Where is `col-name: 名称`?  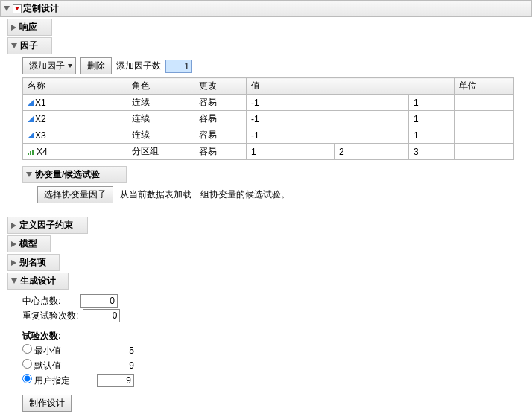
col-name: 名称 is located at coordinates (75, 86).